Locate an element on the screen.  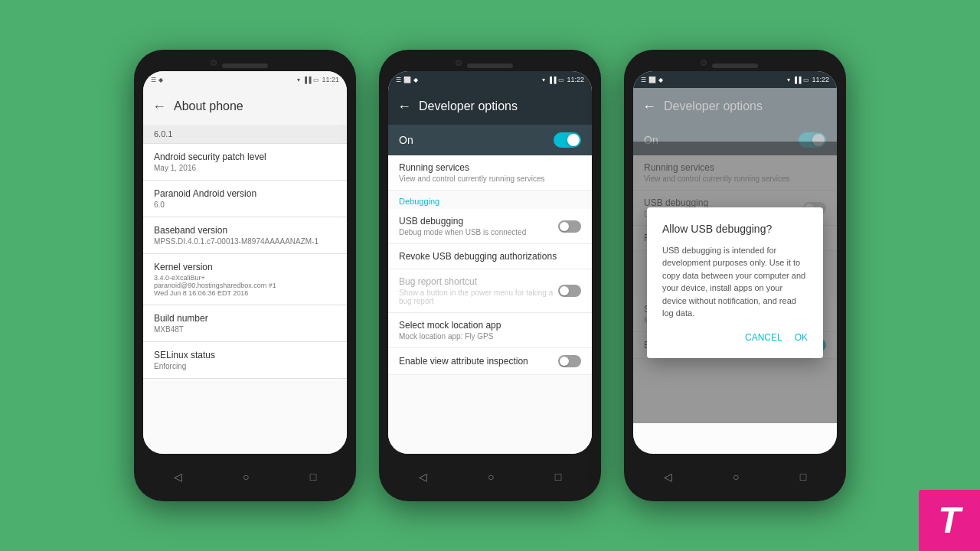
phone-3-screen-wrapper: On Running services View and control cur… is located at coordinates (735, 289).